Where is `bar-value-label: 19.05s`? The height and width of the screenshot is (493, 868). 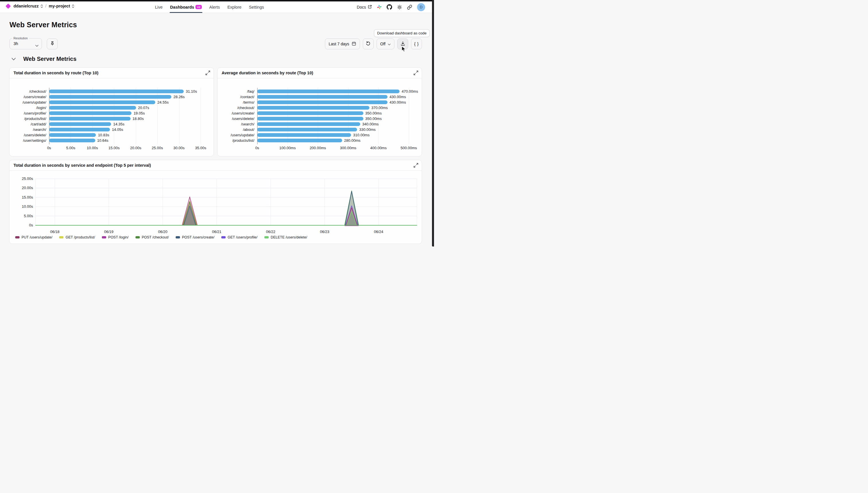
bar-value-label: 19.05s is located at coordinates (139, 113).